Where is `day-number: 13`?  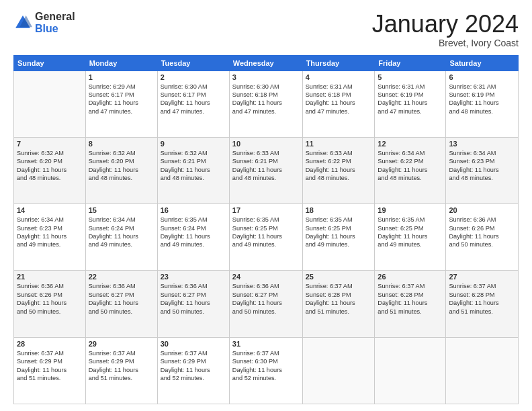 day-number: 13 is located at coordinates (482, 144).